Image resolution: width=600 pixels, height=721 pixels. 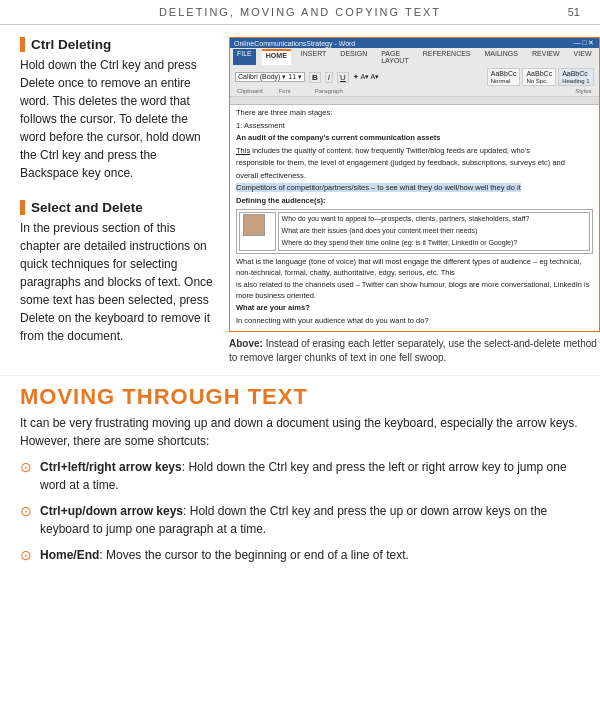 What do you see at coordinates (414, 202) in the screenshot?
I see `doc-line-7: Defining the audience(s):` at bounding box center [414, 202].